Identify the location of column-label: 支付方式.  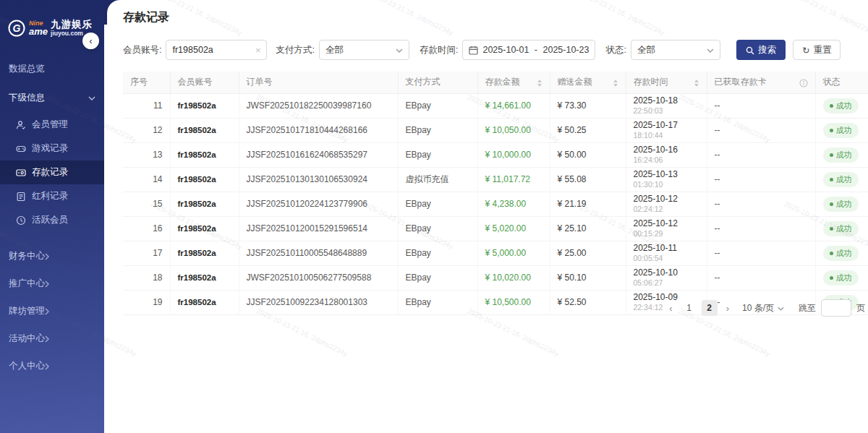
(423, 82).